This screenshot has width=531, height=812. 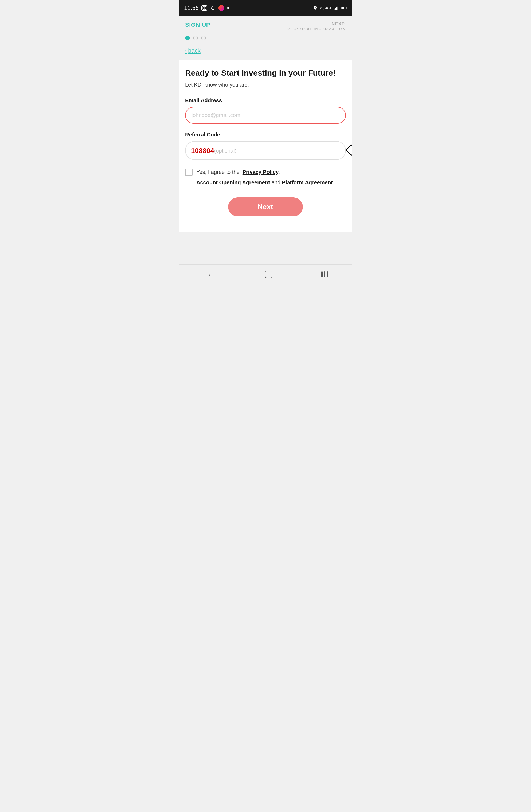 What do you see at coordinates (266, 39) in the screenshot?
I see `step-indicator` at bounding box center [266, 39].